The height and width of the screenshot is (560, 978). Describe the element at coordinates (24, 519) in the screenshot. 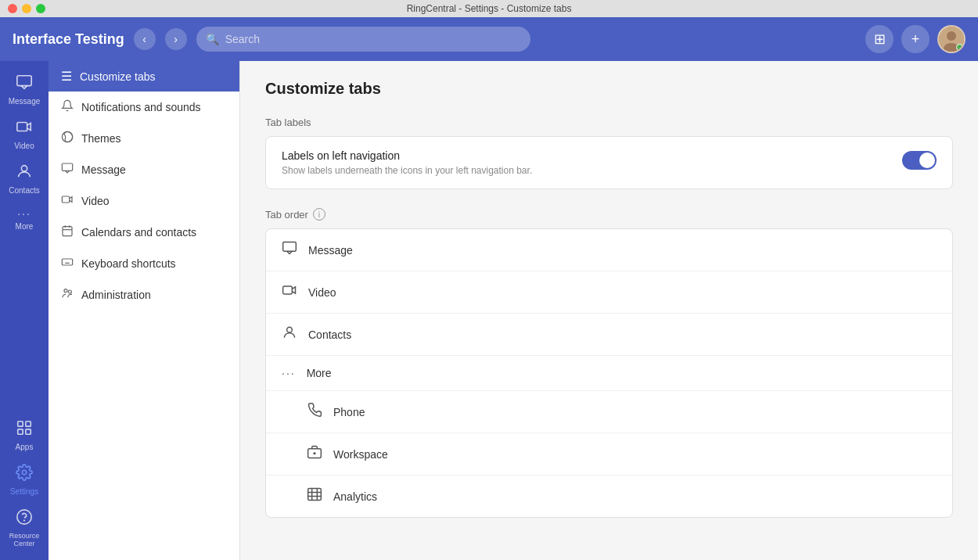

I see `resource-center-icon` at that location.